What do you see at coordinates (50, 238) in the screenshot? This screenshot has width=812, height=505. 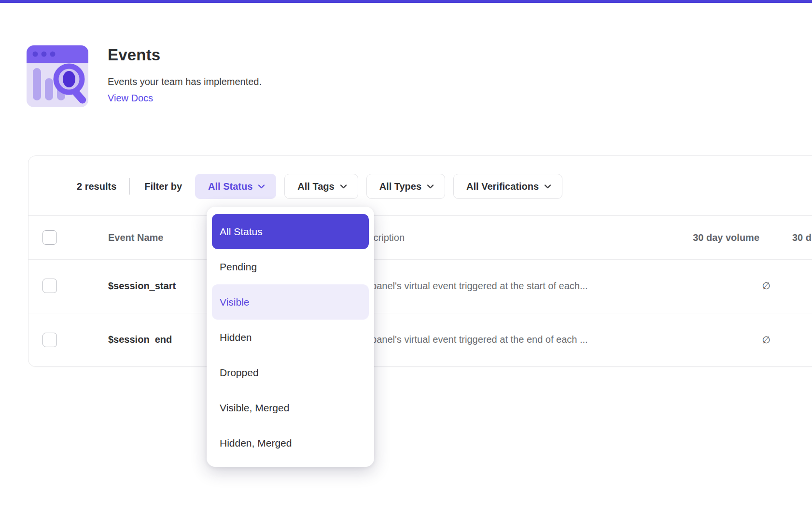 I see `select-all-checkbox` at bounding box center [50, 238].